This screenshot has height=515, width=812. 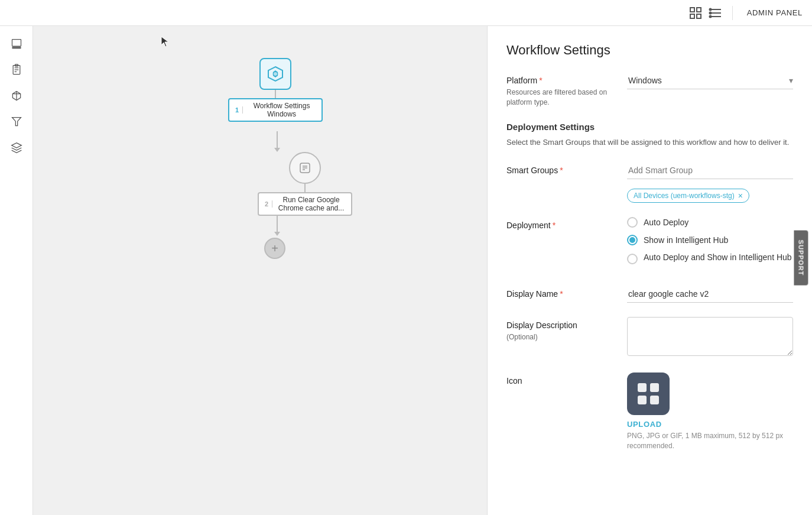 I want to click on deployment-options: Auto Deploy Show in Intelligent Hub Auto…, so click(x=710, y=244).